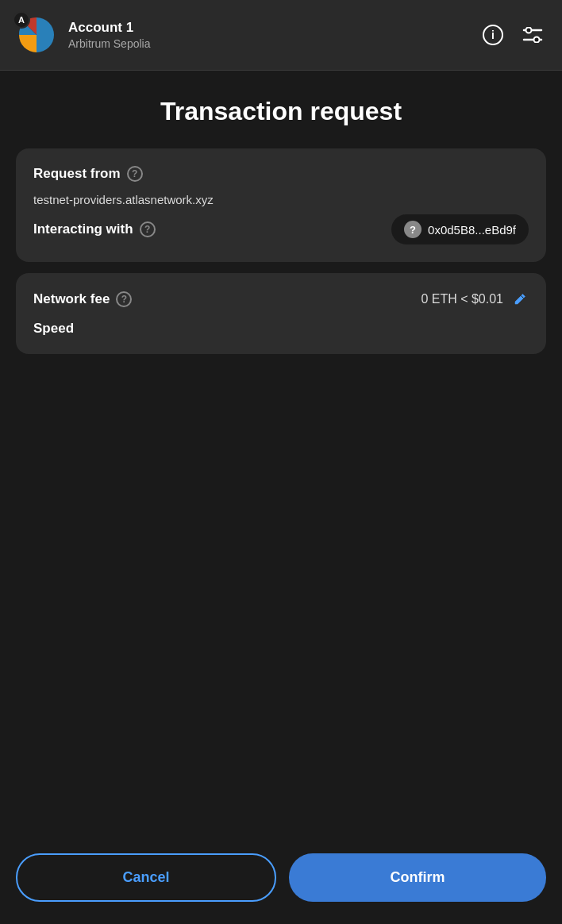 The width and height of the screenshot is (562, 924). Describe the element at coordinates (281, 229) in the screenshot. I see `interacting-with-row: Interacting with ? ? 0x0d5B8...eBd9f` at that location.